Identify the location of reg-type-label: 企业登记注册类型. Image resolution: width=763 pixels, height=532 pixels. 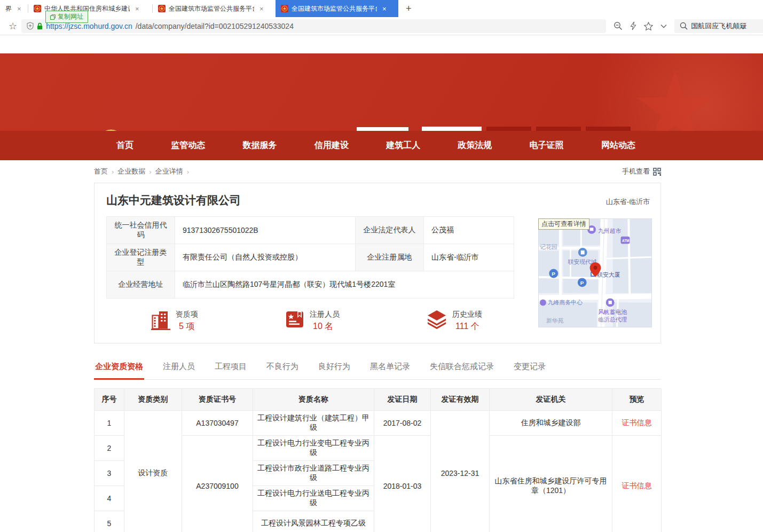
(141, 257).